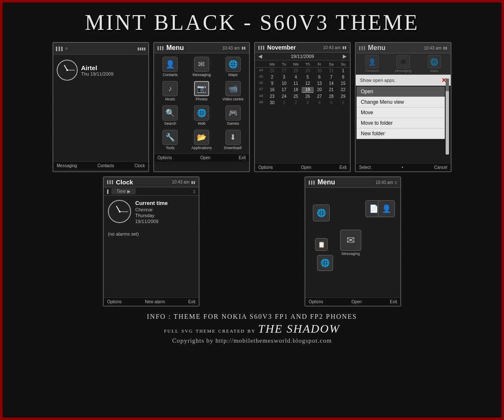 Image resolution: width=504 pixels, height=420 pixels. What do you see at coordinates (171, 91) in the screenshot?
I see `menu-item-music: ♪ Music` at bounding box center [171, 91].